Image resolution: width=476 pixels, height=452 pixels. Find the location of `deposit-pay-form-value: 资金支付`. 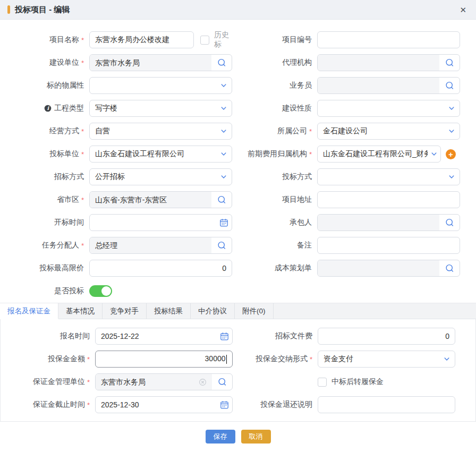

deposit-pay-form-value: 资金支付 is located at coordinates (378, 359).